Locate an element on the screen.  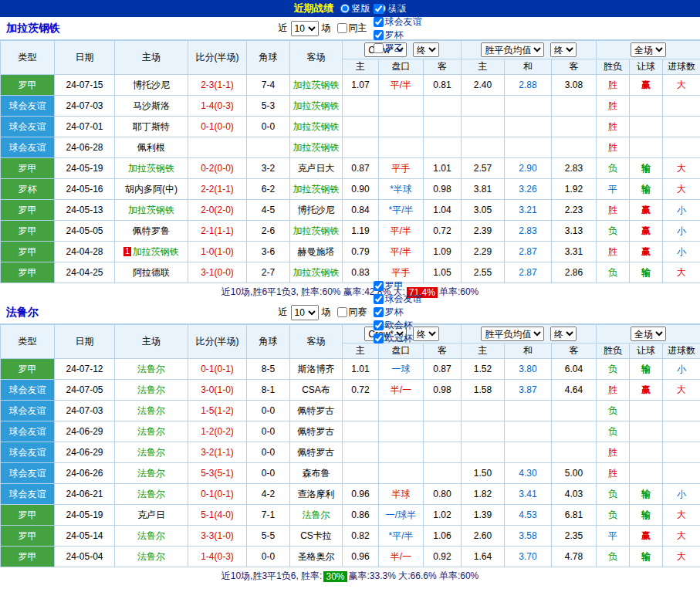
corner-count: 3-6 is located at coordinates (269, 252).